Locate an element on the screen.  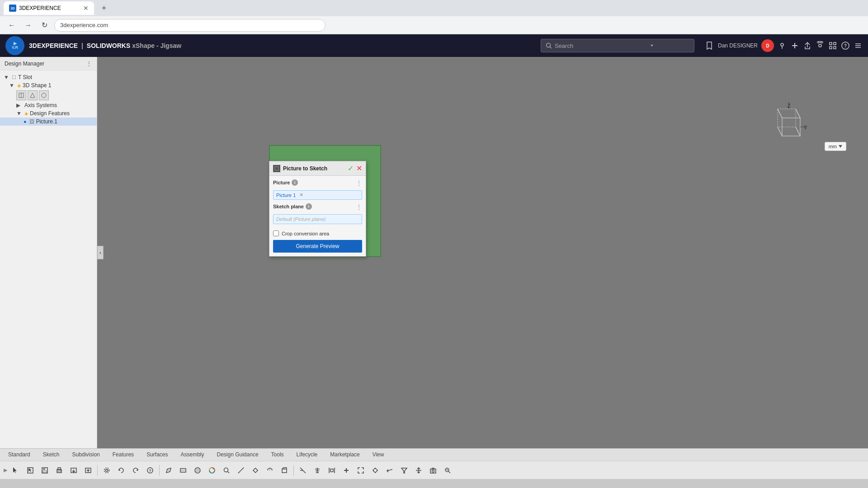
sketch-plane-input is located at coordinates (317, 219).